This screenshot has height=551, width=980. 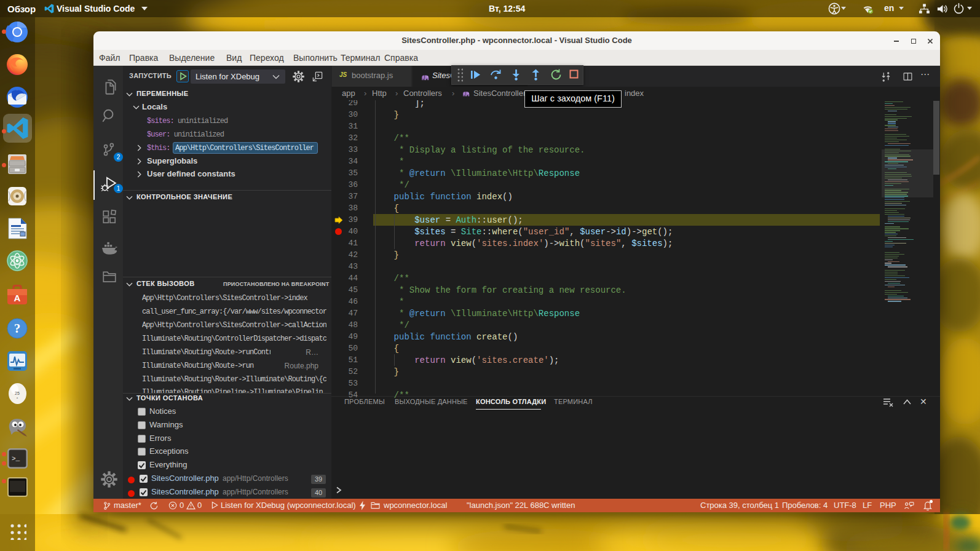 I want to click on svg-text: 25, so click(x=17, y=394).